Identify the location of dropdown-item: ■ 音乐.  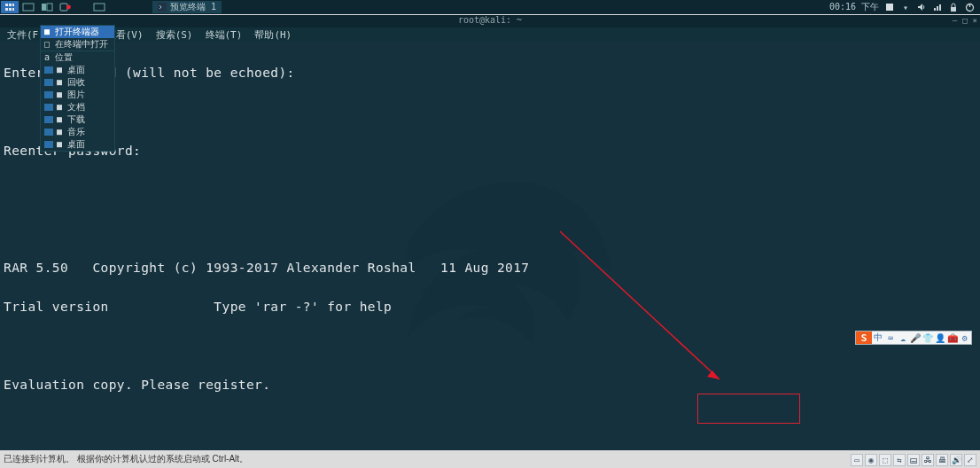
(78, 132).